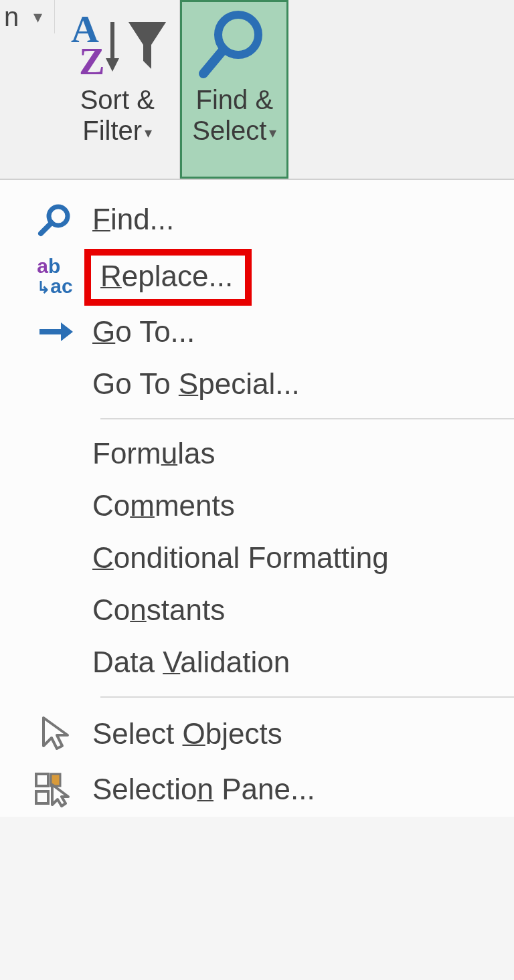  I want to click on menu-selection-pane: Selection Pane..., so click(257, 789).